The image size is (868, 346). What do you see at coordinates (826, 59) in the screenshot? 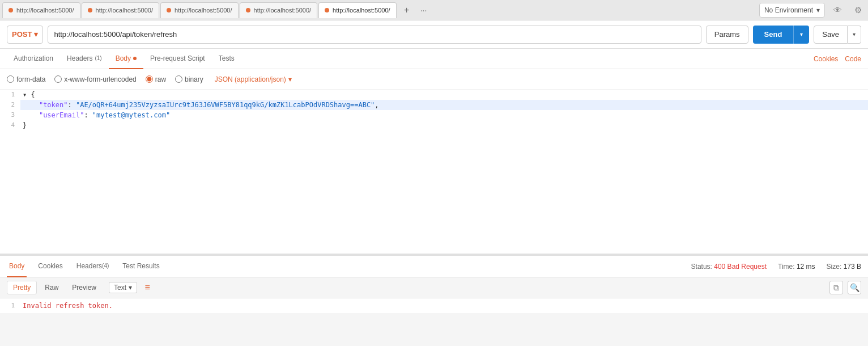
I see `cookies-link: Cookies` at bounding box center [826, 59].